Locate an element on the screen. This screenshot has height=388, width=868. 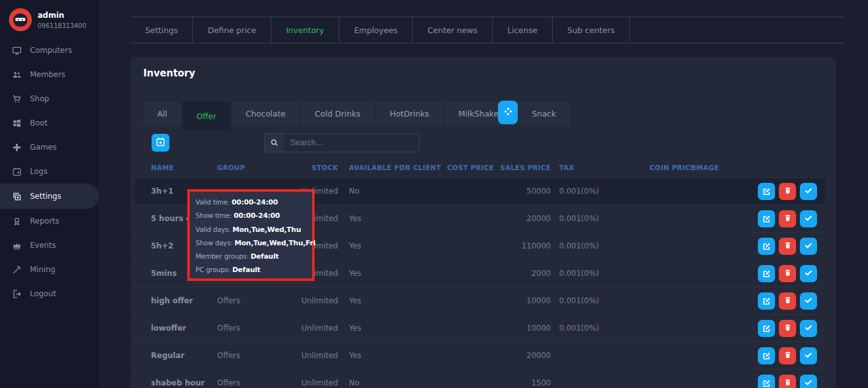
manage-categories-button is located at coordinates (508, 112).